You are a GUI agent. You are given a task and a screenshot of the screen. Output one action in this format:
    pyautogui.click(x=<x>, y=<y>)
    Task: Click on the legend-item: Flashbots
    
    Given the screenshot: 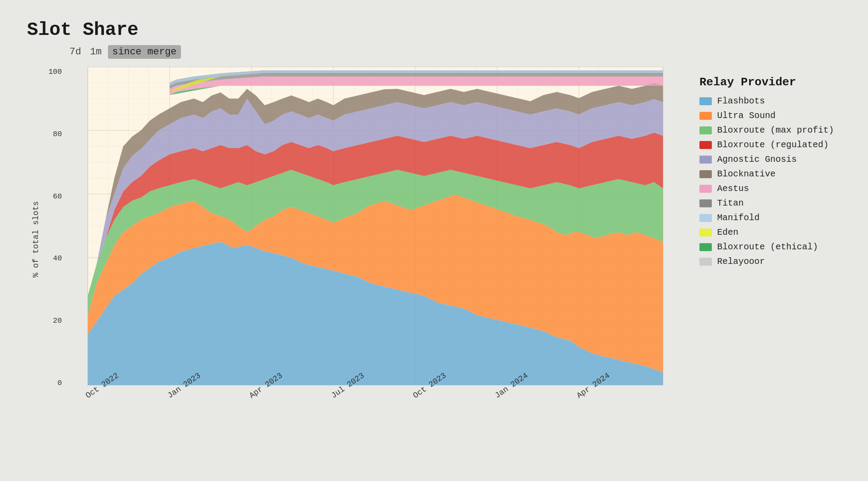 What is the action you would take?
    pyautogui.click(x=770, y=101)
    